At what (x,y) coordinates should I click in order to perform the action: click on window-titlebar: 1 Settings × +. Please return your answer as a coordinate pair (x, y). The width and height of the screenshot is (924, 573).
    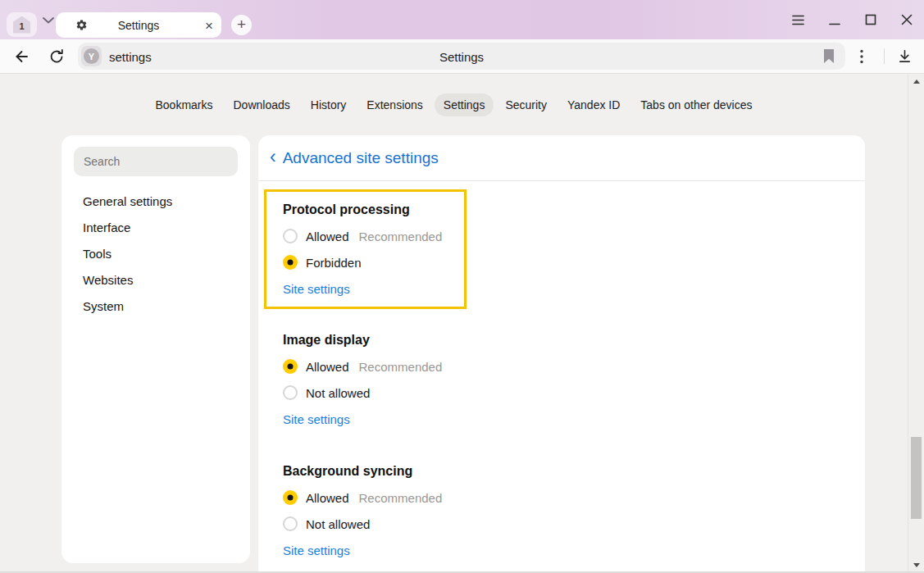
    Looking at the image, I should click on (462, 20).